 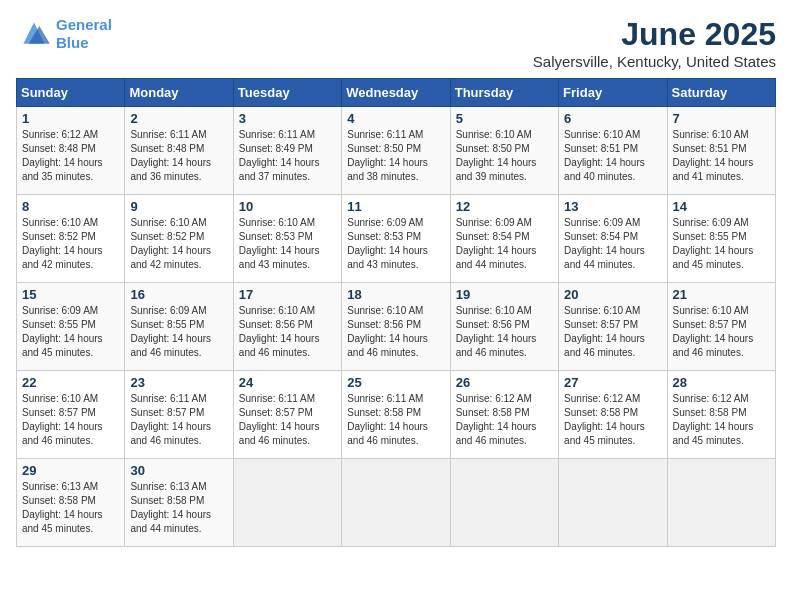 What do you see at coordinates (70, 487) in the screenshot?
I see `cell-sunrise: Sunrise: 6:13 AM` at bounding box center [70, 487].